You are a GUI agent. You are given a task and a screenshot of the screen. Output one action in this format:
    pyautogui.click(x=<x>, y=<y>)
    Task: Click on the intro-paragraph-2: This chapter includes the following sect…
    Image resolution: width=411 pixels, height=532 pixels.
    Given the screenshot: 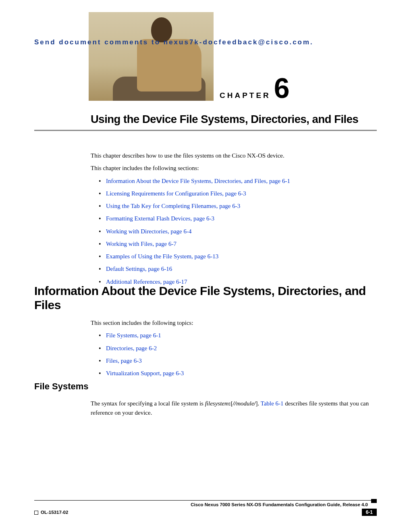 What is the action you would take?
    pyautogui.click(x=230, y=168)
    